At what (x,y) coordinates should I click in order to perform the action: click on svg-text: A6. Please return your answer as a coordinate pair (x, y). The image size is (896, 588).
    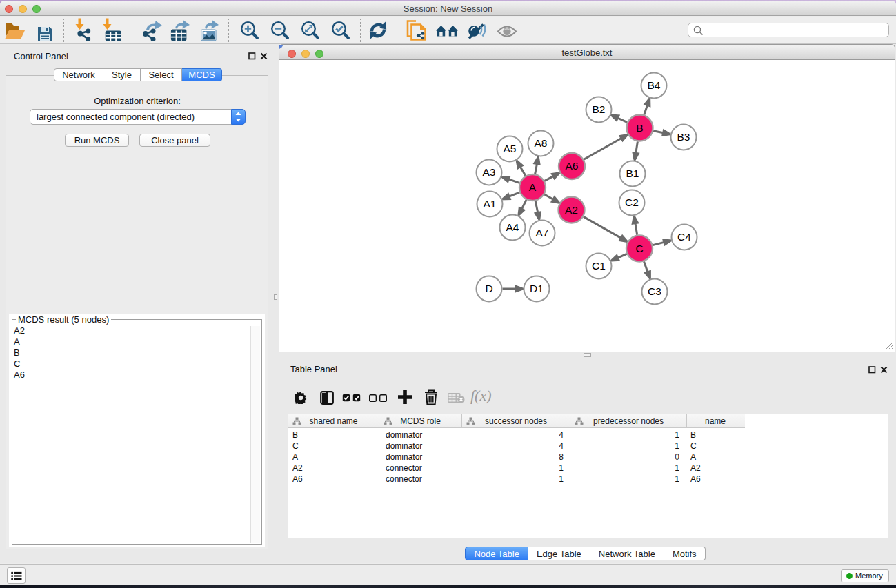
    Looking at the image, I should click on (573, 165).